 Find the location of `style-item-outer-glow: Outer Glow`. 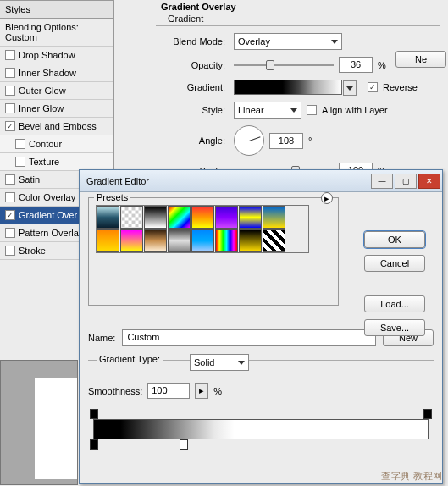

style-item-outer-glow: Outer Glow is located at coordinates (57, 91).